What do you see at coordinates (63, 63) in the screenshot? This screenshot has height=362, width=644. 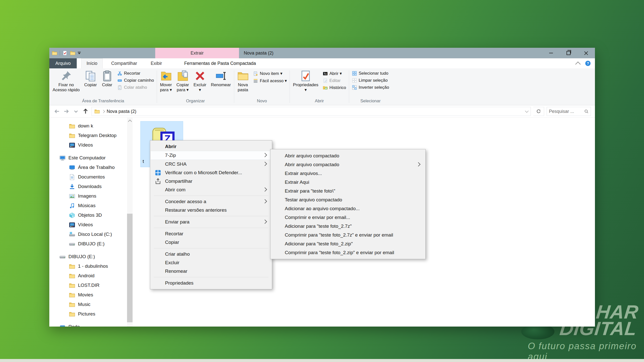 I see `tab-arquivo: Arquivo` at bounding box center [63, 63].